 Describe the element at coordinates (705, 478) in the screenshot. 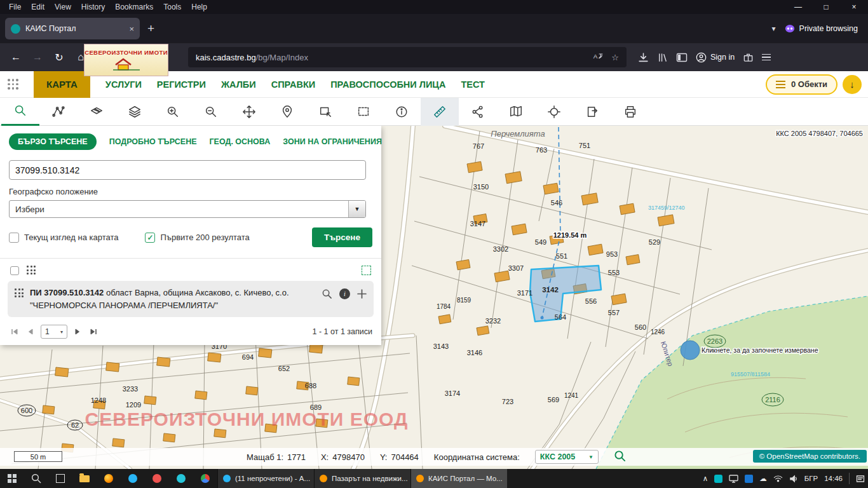

I see `tray-chevron-icon: ∧` at that location.